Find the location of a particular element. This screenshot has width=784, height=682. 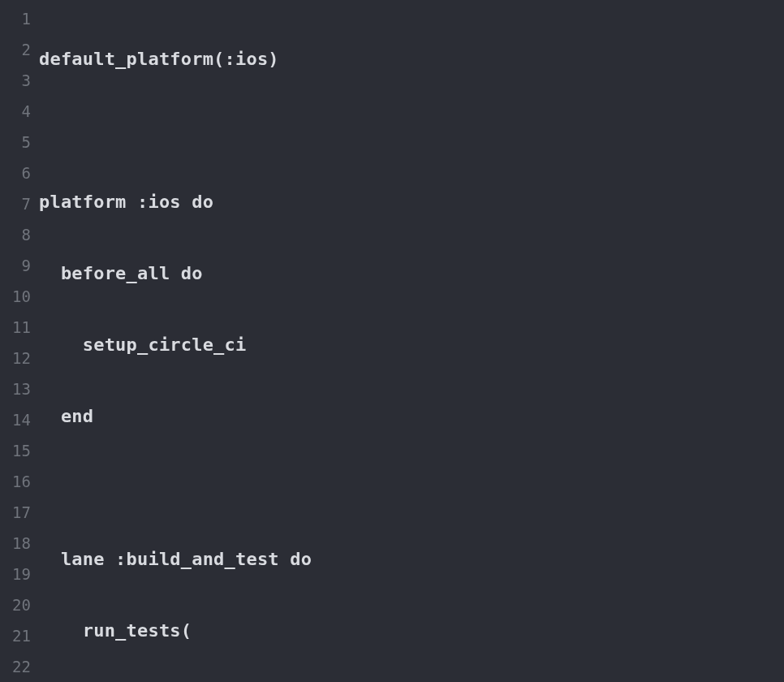

line-number: 19 is located at coordinates (15, 574).